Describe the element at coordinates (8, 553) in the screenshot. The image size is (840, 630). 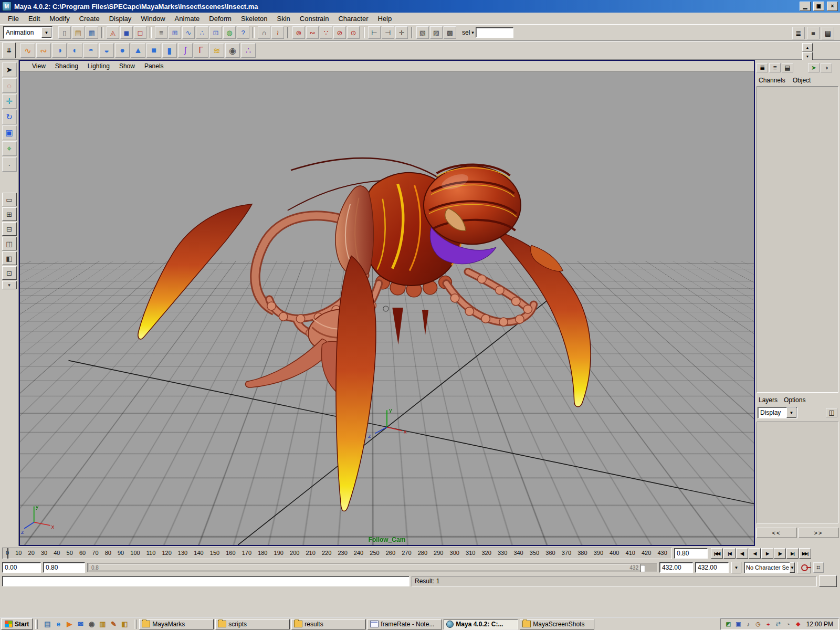
I see `current-time-marker` at that location.